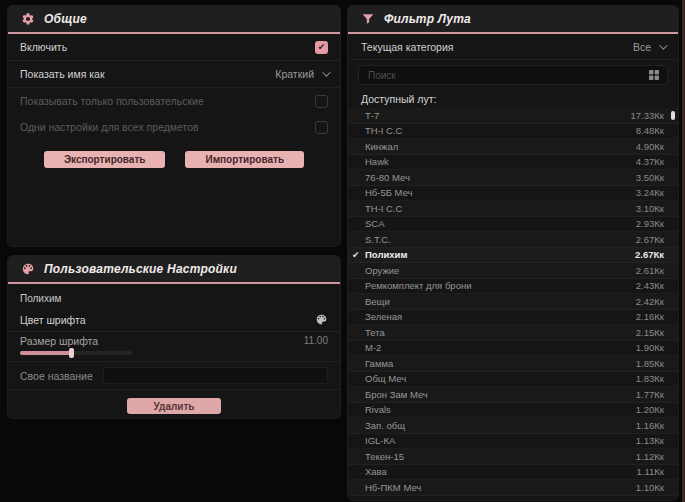  What do you see at coordinates (513, 457) in the screenshot?
I see `loot-list-item: ✔ Текен-15 1.12Кк` at bounding box center [513, 457].